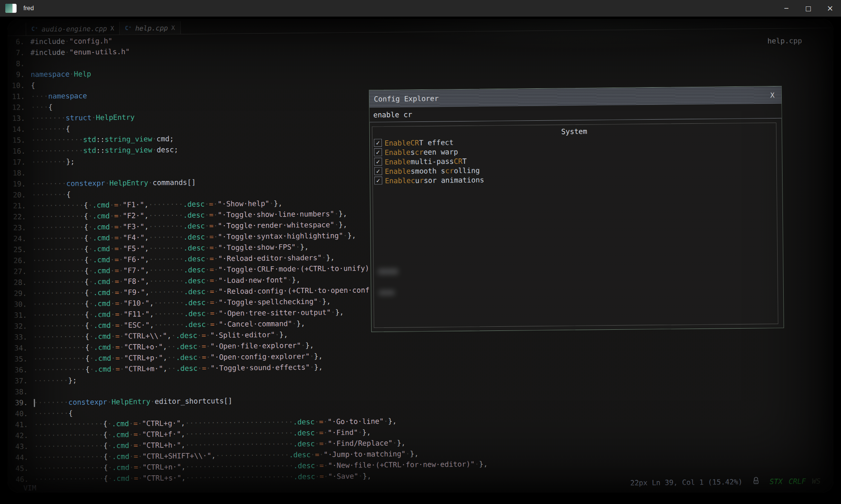 The height and width of the screenshot is (504, 841). I want to click on line-number: 41., so click(18, 425).